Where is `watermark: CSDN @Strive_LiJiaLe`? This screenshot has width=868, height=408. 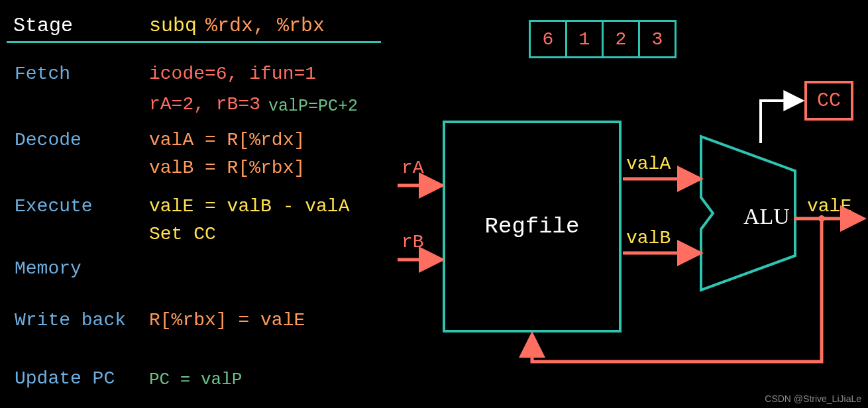
watermark: CSDN @Strive_LiJiaLe is located at coordinates (813, 399).